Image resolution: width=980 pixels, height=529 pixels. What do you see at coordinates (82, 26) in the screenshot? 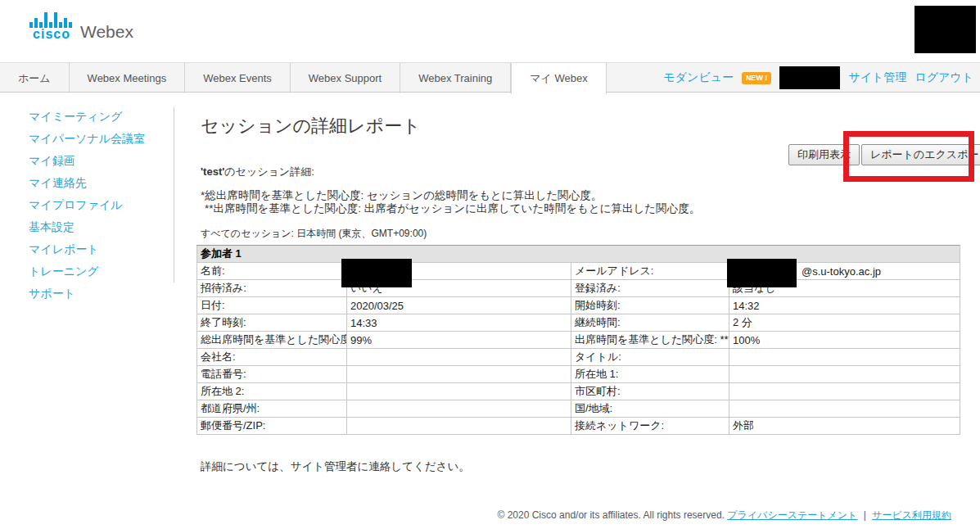
I see `cisco-webex-logo: cisco Webex` at bounding box center [82, 26].